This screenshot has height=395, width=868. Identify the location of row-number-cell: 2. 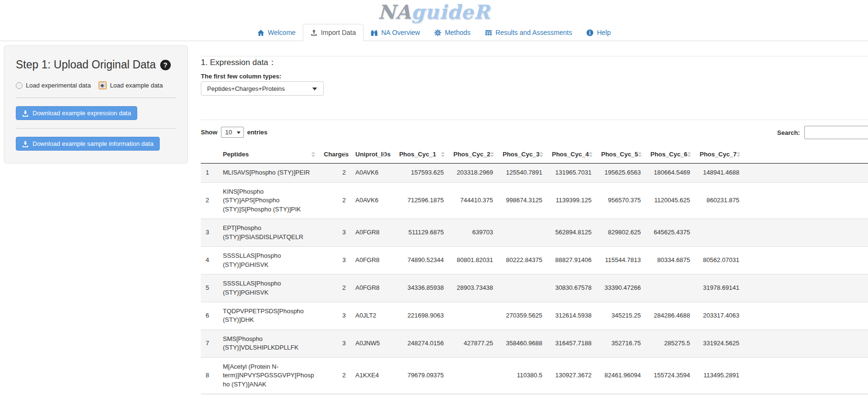
(209, 200).